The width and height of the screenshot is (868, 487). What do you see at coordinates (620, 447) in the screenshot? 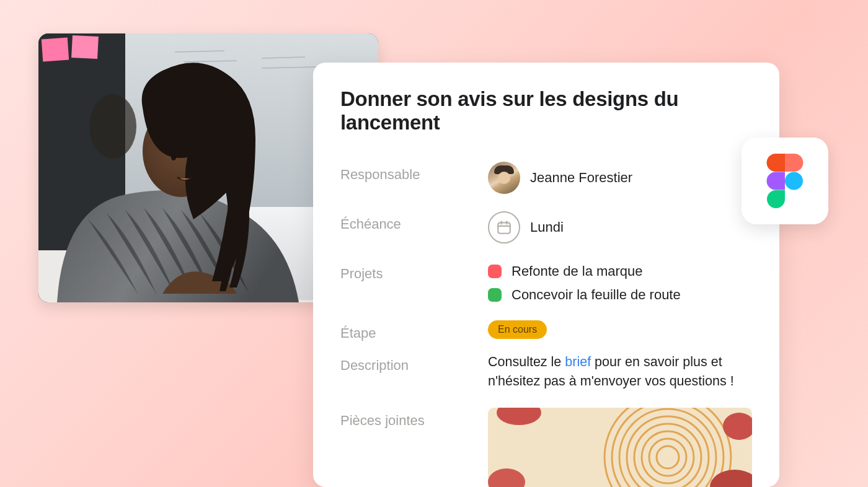
I see `attachment-thumbnail` at bounding box center [620, 447].